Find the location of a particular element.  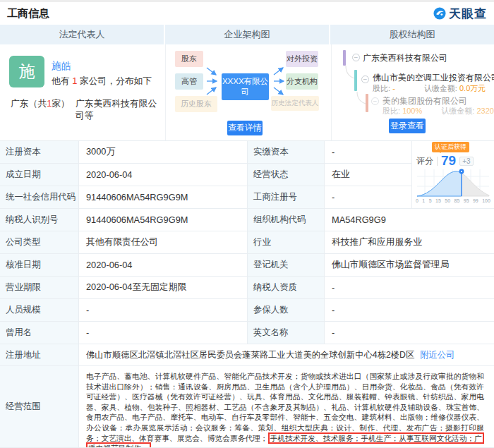

x-tick-label: 15 is located at coordinates (438, 200).